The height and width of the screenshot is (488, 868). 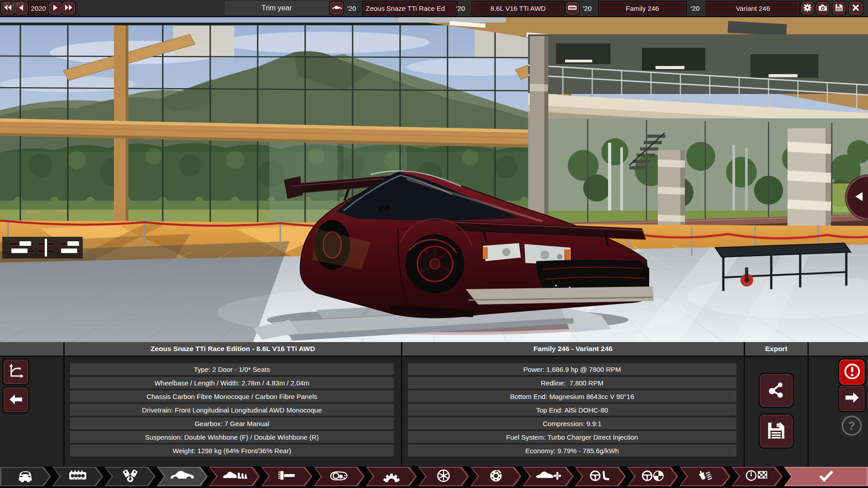 I want to click on top-toolbar: 2020 Trim year '20 Zeous Snaze TTi Race …, so click(x=434, y=9).